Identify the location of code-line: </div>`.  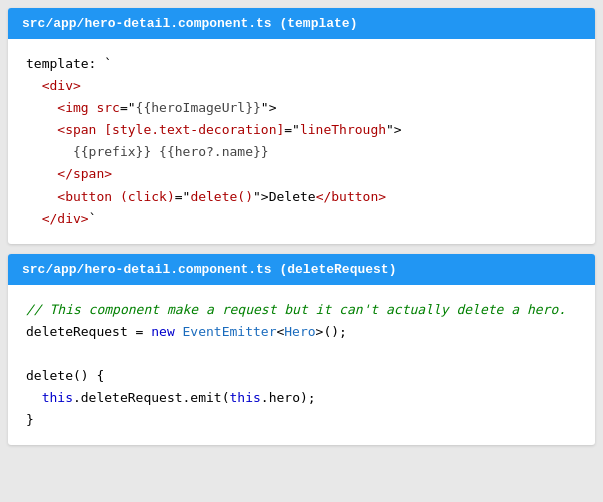
(302, 219).